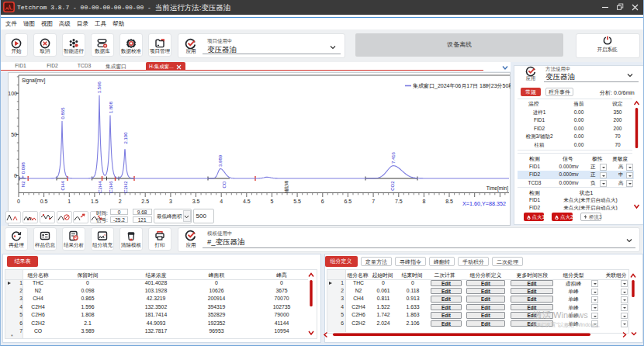 The width and height of the screenshot is (644, 346). I want to click on svg-text: 6, so click(323, 202).